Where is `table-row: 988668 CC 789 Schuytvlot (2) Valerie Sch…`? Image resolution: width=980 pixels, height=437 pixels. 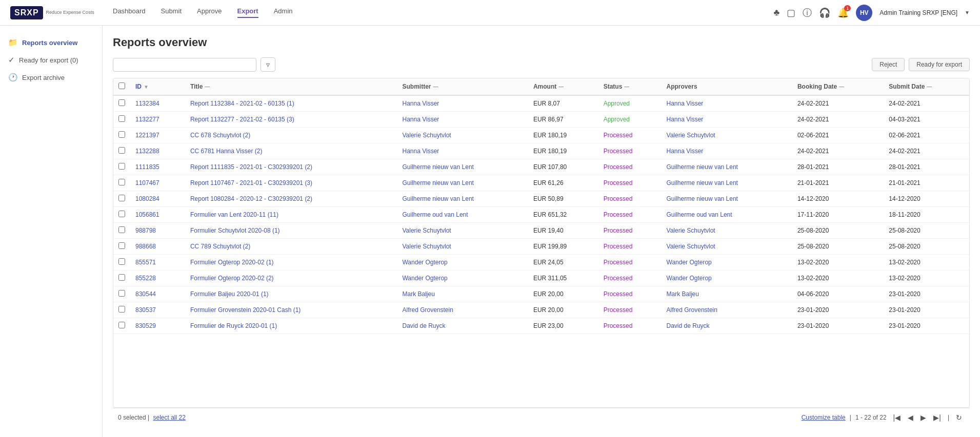 table-row: 988668 CC 789 Schuytvlot (2) Valerie Sch… is located at coordinates (542, 247).